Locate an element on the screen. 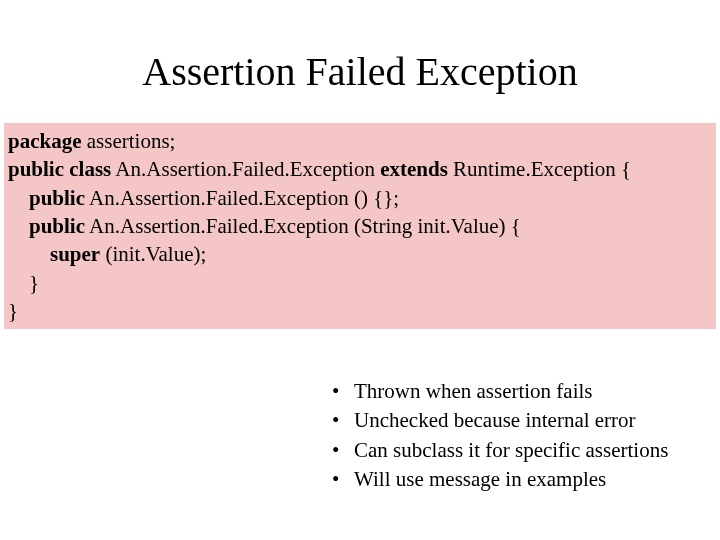 The height and width of the screenshot is (540, 720). code-line-7: } is located at coordinates (360, 311).